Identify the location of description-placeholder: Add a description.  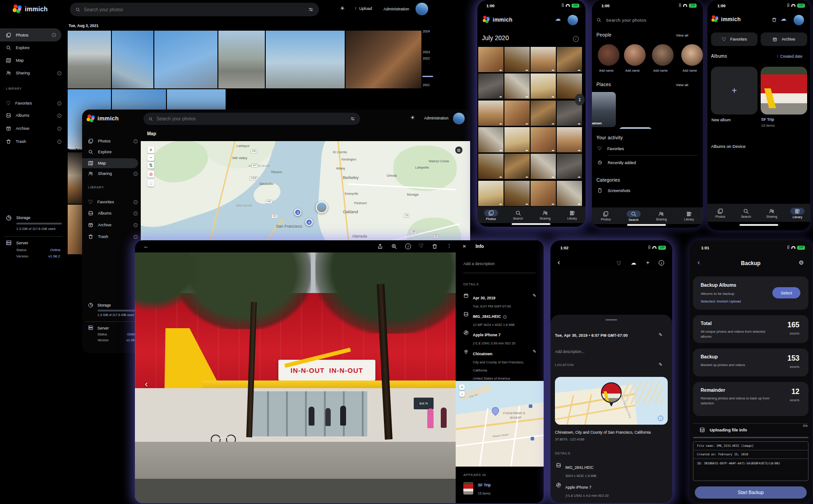
(479, 264).